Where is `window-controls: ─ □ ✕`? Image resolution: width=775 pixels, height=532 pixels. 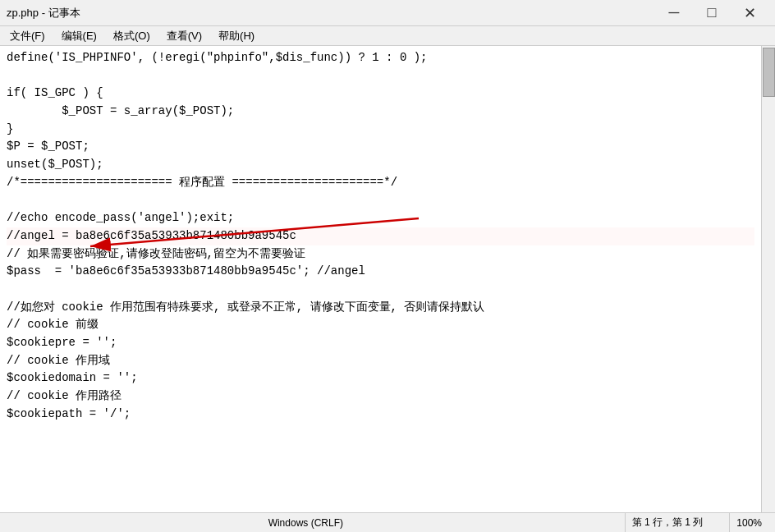
window-controls: ─ □ ✕ is located at coordinates (712, 13).